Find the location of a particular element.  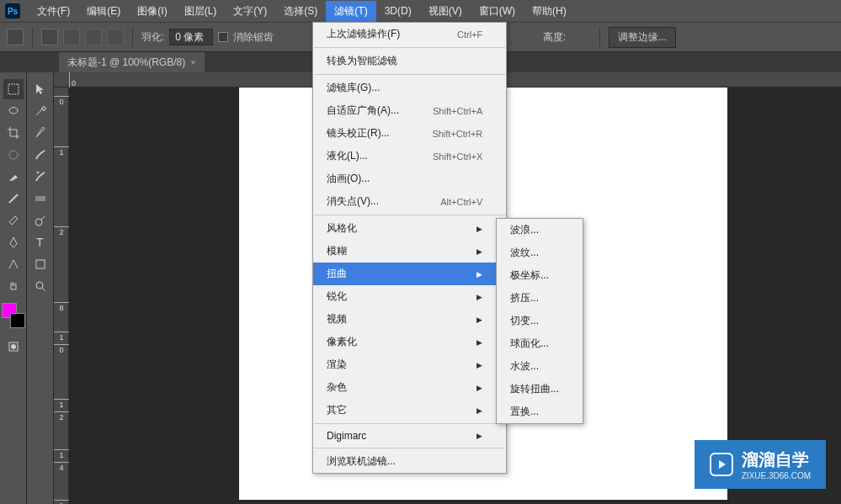

shape-tool is located at coordinates (40, 264).